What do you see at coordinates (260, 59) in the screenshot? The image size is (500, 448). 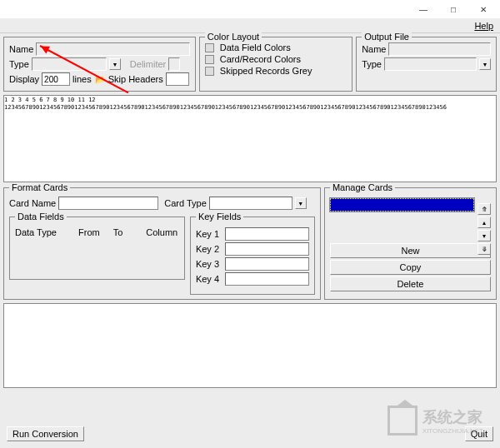 I see `opt-card-record-colors: Card/Record Colors` at bounding box center [260, 59].